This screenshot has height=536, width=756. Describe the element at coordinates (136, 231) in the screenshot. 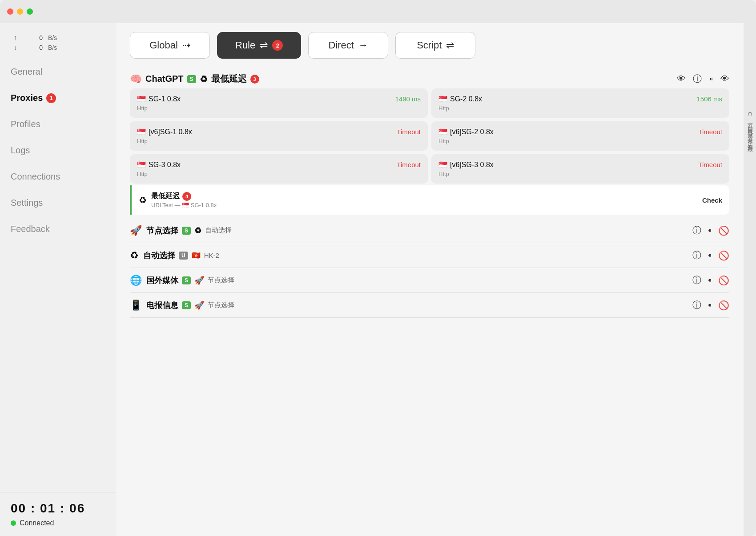

I see `node-select-icon: 🚀` at that location.